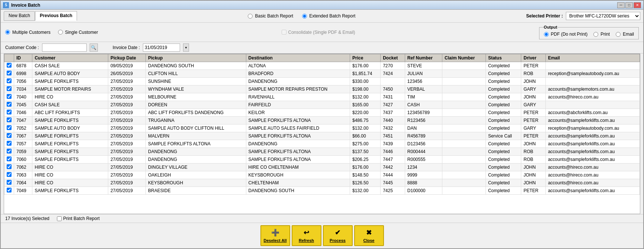 The width and height of the screenshot is (644, 249). Describe the element at coordinates (322, 74) in the screenshot. I see `table-row: 6998SAMPLE AUTO BODY26/05/2019CLIFTON HI…` at that location.